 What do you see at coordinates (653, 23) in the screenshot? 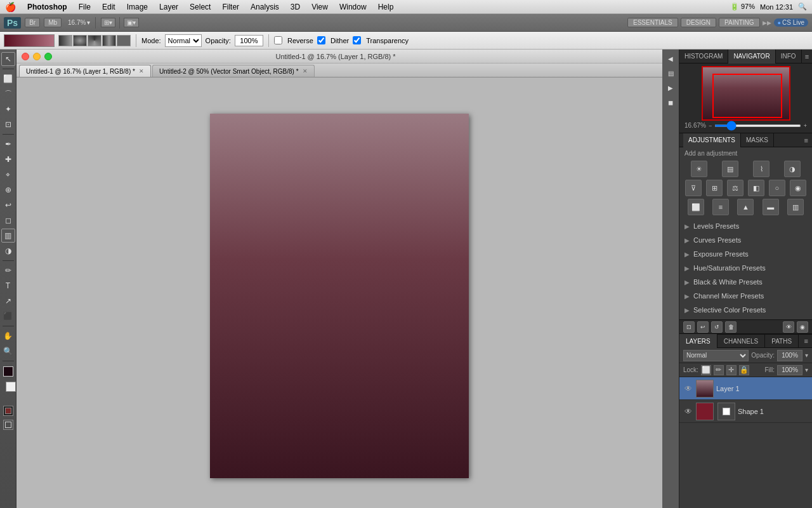
I see `essentials-button: ESSENTIALS` at bounding box center [653, 23].